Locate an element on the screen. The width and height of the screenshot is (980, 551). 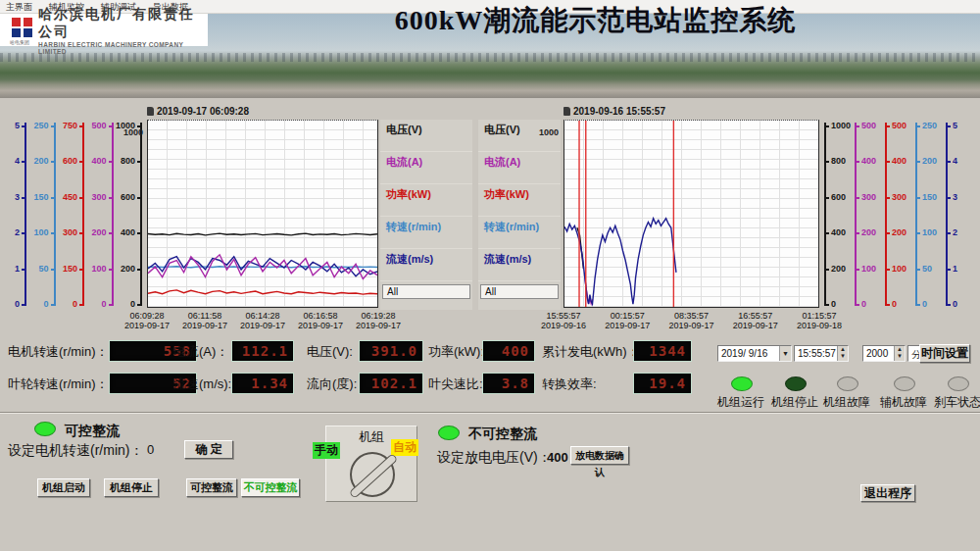
axis-tick-label: 600 is located at coordinates (71, 161).